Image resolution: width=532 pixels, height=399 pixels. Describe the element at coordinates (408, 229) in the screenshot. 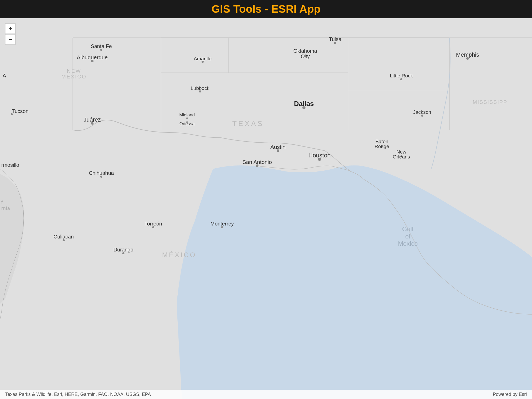

I see `svg-text: Gulf` at that location.